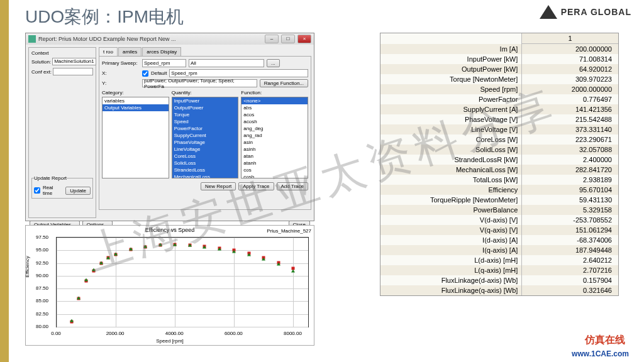 This screenshot has height=362, width=644. I want to click on tab-families: amiles, so click(130, 52).